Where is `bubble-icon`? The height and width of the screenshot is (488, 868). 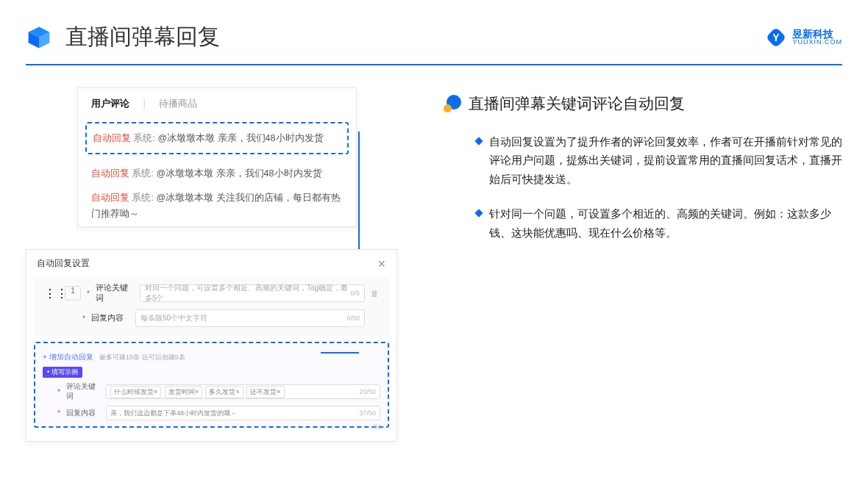 bubble-icon is located at coordinates (452, 104).